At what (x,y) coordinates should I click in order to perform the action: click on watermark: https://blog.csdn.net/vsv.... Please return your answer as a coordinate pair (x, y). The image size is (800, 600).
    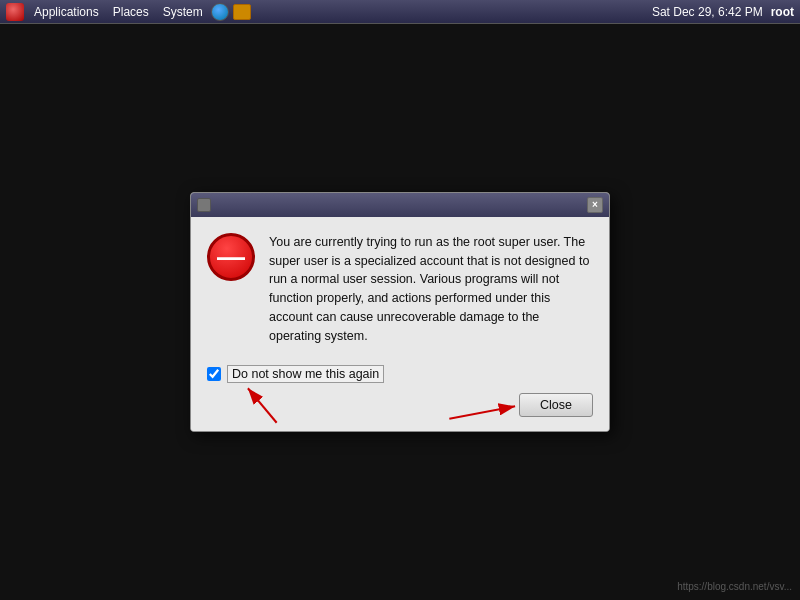
    Looking at the image, I should click on (734, 586).